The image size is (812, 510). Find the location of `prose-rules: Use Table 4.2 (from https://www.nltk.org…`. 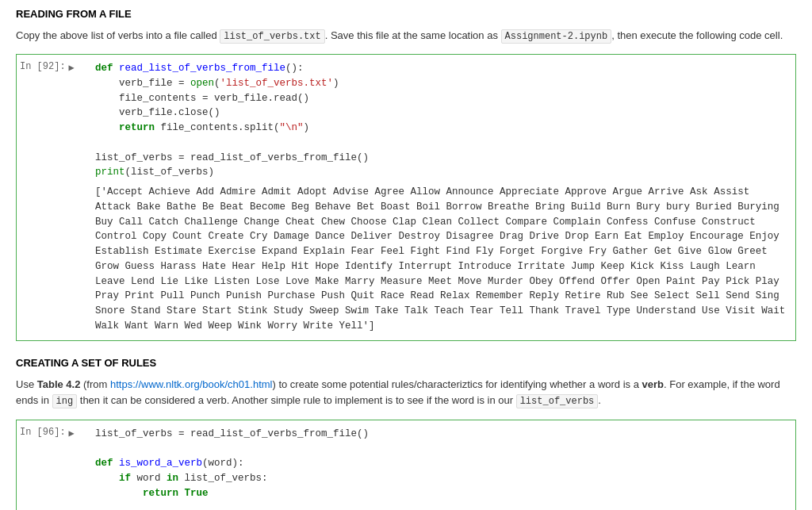

prose-rules: Use Table 4.2 (from https://www.nltk.org… is located at coordinates (406, 393).